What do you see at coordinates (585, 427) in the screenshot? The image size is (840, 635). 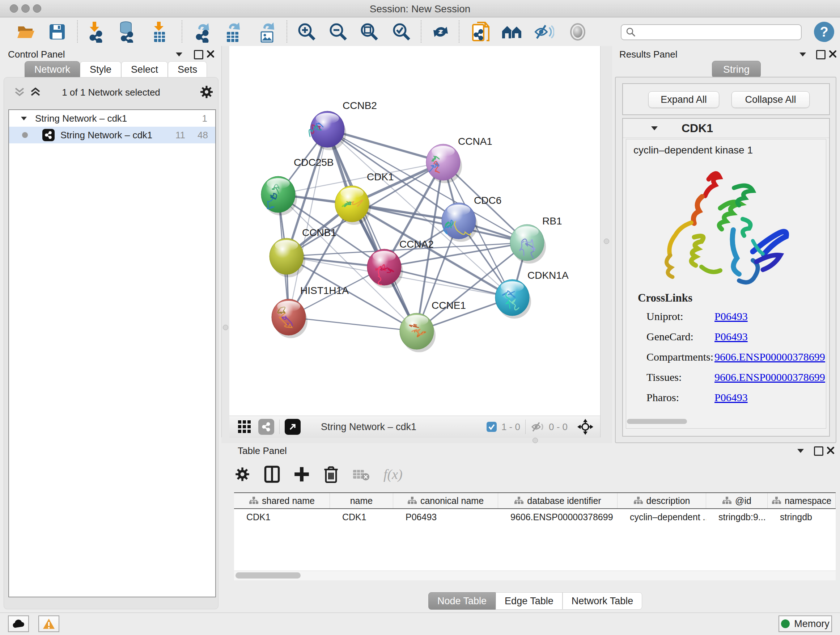 I see `pan-crosshair-icon` at bounding box center [585, 427].